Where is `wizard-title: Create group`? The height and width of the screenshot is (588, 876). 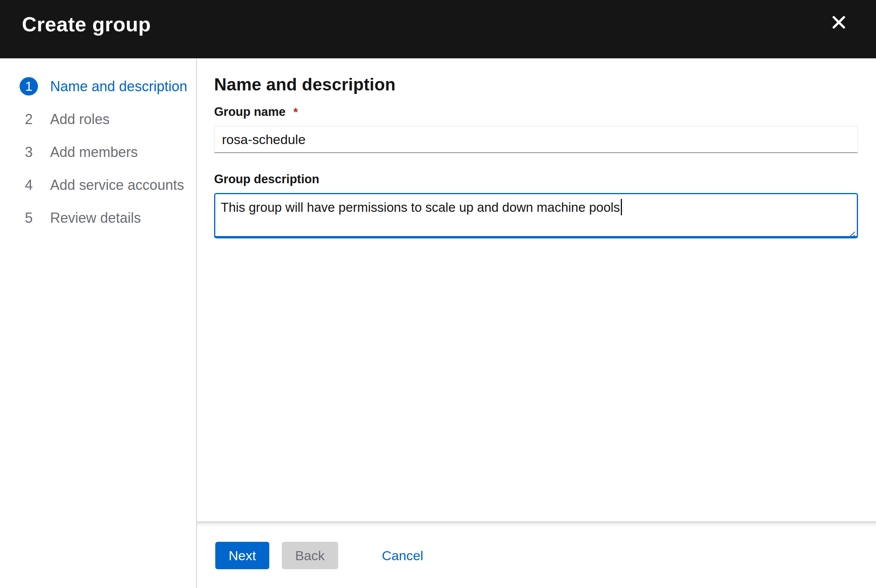
wizard-title: Create group is located at coordinates (87, 24).